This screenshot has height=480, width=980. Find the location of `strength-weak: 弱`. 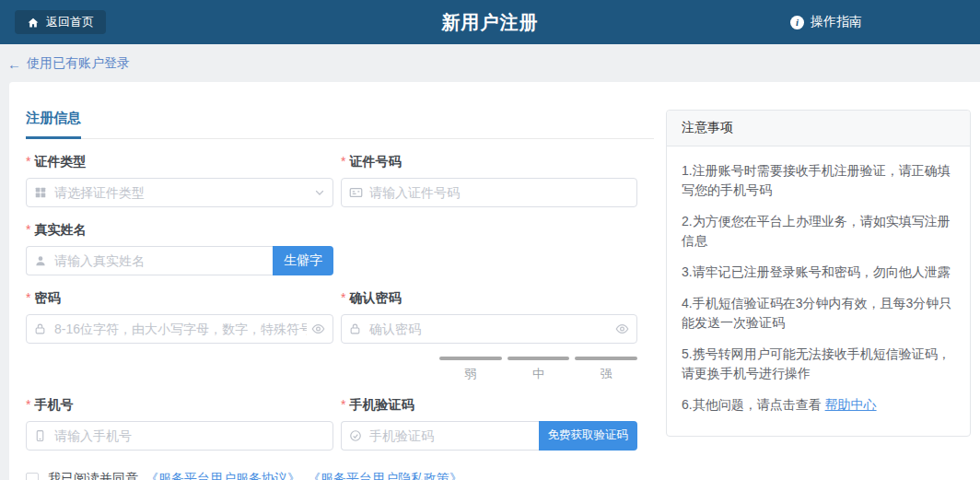

strength-weak: 弱 is located at coordinates (471, 369).